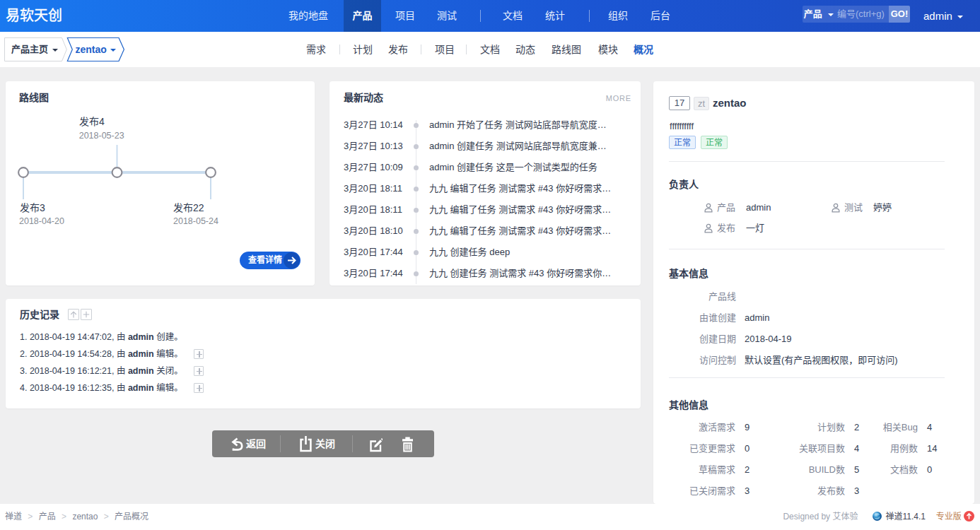  I want to click on svg-text: 发布4, so click(92, 122).